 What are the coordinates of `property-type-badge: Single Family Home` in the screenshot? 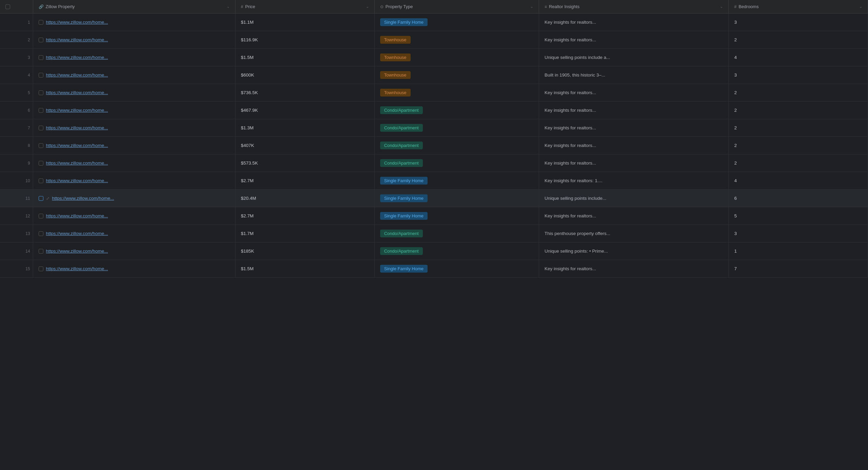 It's located at (404, 22).